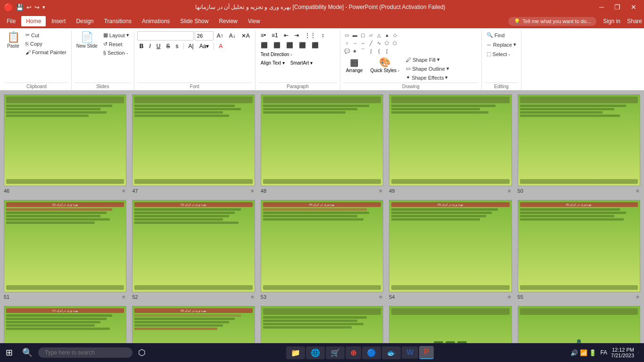 Image resolution: width=644 pixels, height=362 pixels. Describe the element at coordinates (322, 144) in the screenshot. I see `list-item: 48 ★` at that location.